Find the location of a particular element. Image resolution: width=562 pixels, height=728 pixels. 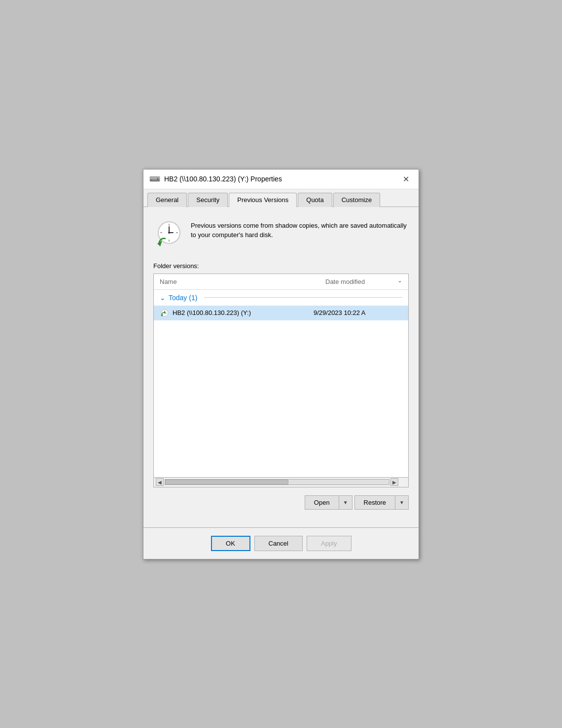

list-header: Name Date modified is located at coordinates (281, 282).